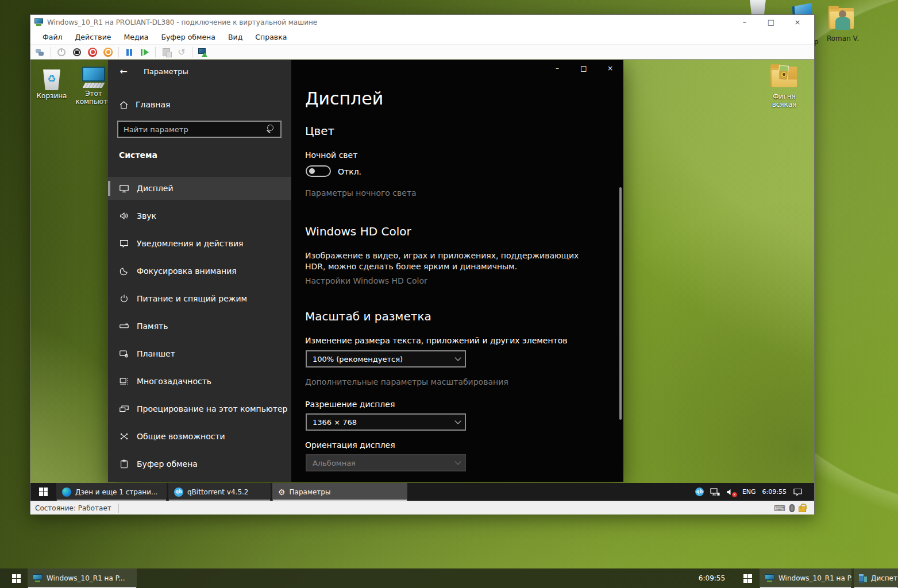 Image resolution: width=898 pixels, height=588 pixels. I want to click on vm-titlebar: Windows_10_R1 на PROLIANT-DL380 - подклю…, so click(422, 22).